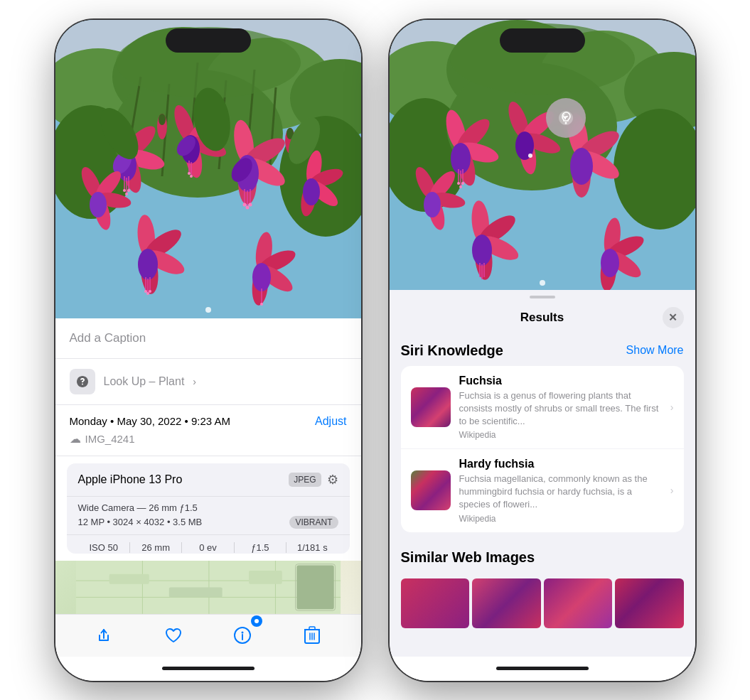 The width and height of the screenshot is (750, 700). Describe the element at coordinates (542, 321) in the screenshot. I see `results-header: Results ✕` at that location.